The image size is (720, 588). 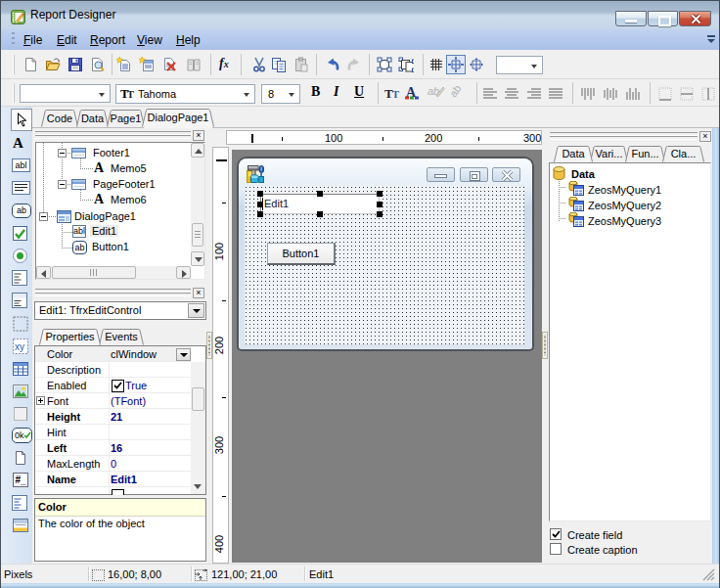 What do you see at coordinates (20, 346) in the screenshot?
I see `svg-text: xy` at bounding box center [20, 346].